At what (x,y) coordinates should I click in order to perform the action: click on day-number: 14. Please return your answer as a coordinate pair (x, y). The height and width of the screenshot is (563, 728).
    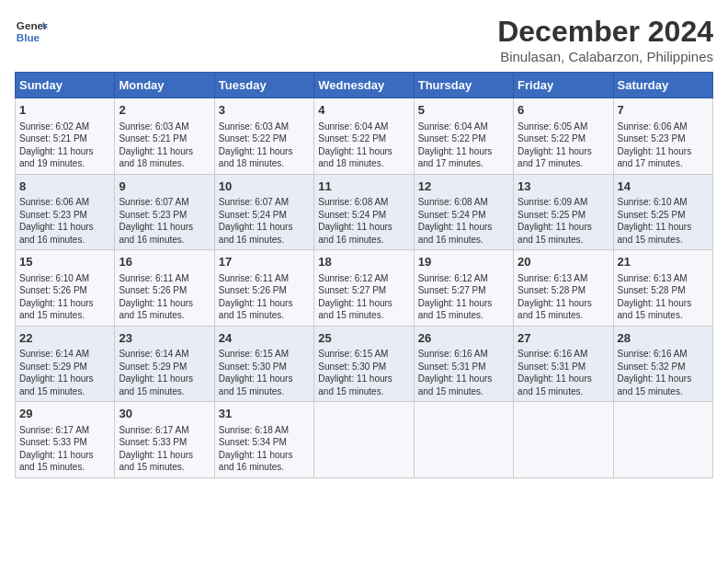
    Looking at the image, I should click on (664, 187).